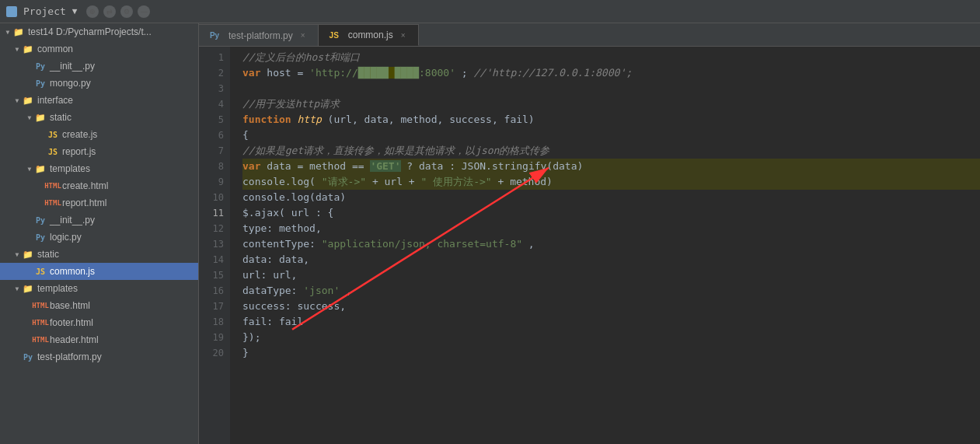 This screenshot has height=444, width=980. Describe the element at coordinates (99, 83) in the screenshot. I see `sidebar-item-mongo-py: Py mongo.py` at that location.